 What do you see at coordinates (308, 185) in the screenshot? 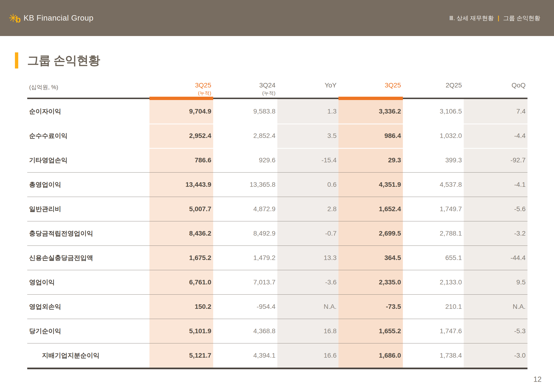
I see `cell-yoy: 0.6` at bounding box center [308, 185].